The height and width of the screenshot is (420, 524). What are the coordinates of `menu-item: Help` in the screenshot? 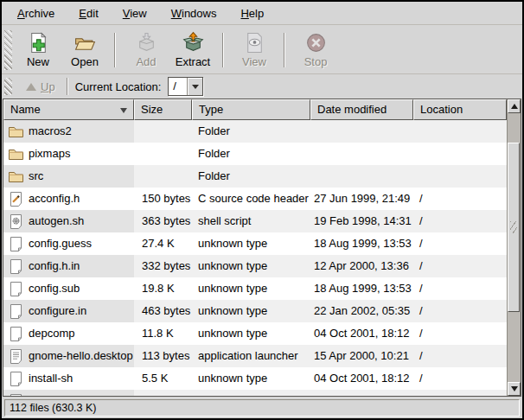 It's located at (252, 14).